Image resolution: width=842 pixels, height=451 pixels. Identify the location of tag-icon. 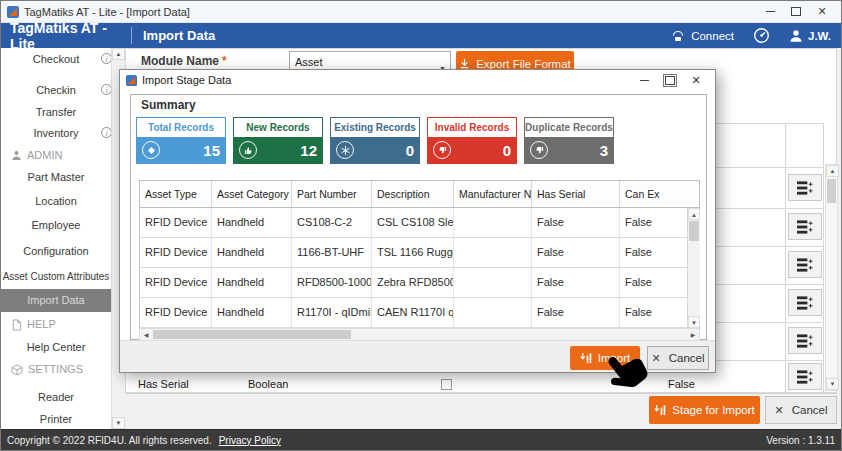
(151, 150).